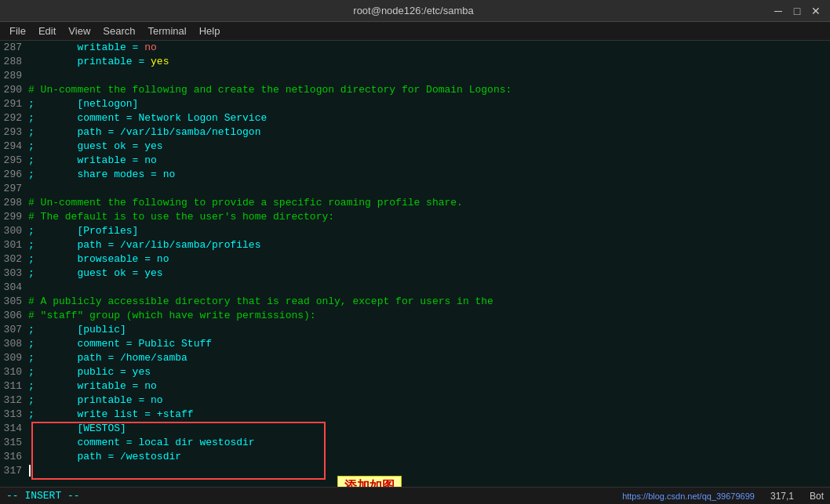  Describe the element at coordinates (782, 496) in the screenshot. I see `cursor-position: 317,1` at that location.